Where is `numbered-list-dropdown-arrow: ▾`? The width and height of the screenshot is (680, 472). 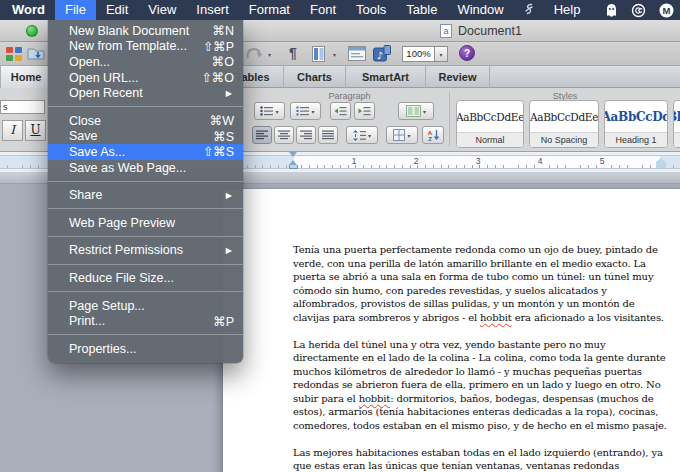
numbered-list-dropdown-arrow: ▾ is located at coordinates (312, 112).